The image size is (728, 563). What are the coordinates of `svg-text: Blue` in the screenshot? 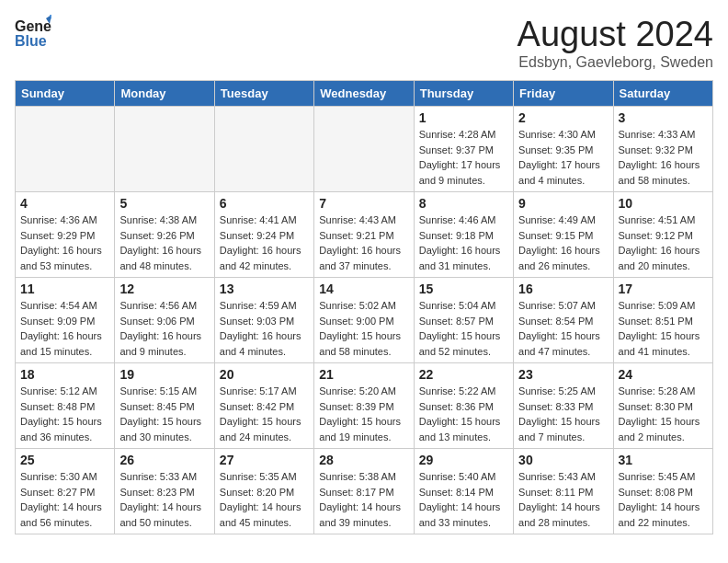 It's located at (31, 40).